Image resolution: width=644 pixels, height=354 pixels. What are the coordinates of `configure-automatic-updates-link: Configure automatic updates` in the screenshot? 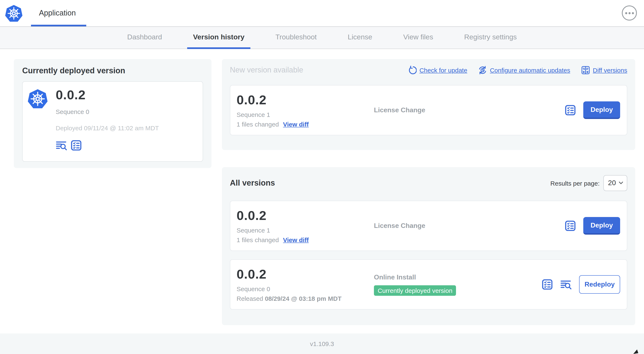 It's located at (524, 70).